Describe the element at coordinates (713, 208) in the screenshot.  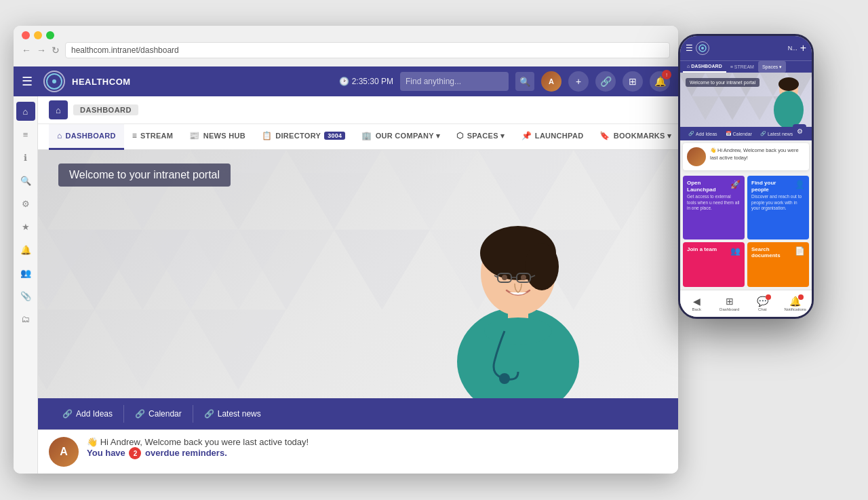
I see `phone-card-launchpad: Open Launchpad 🚀 Get access to external …` at that location.